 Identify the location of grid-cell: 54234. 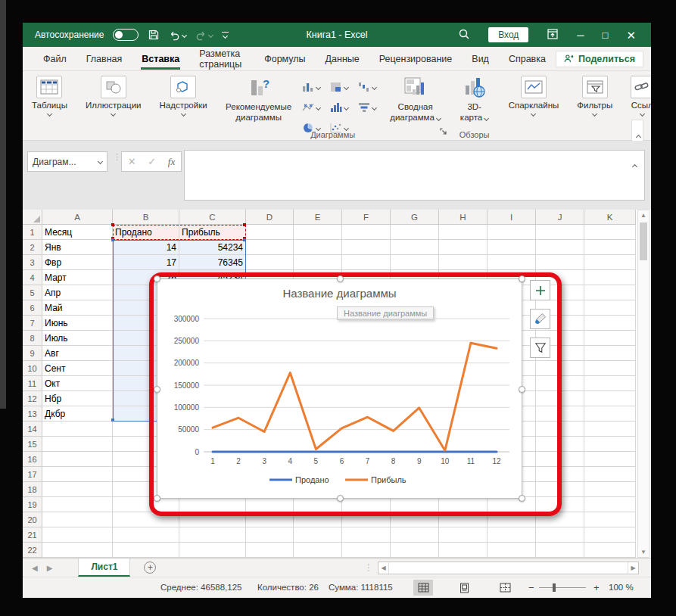
(213, 247).